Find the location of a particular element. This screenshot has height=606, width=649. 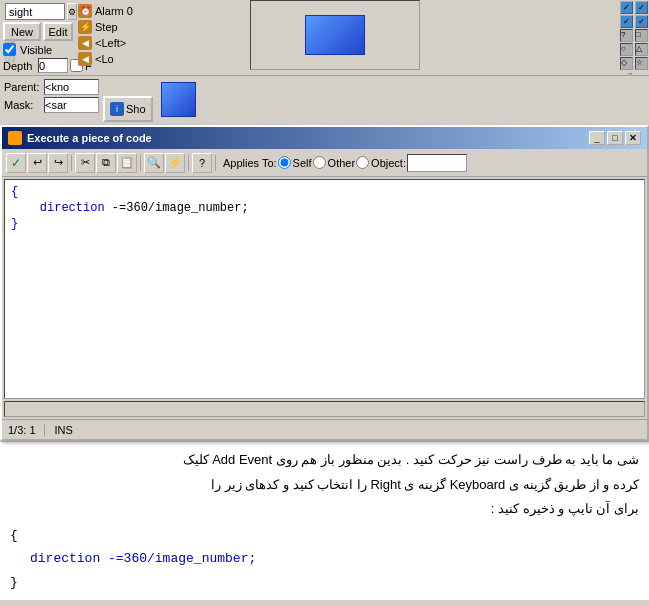

depth-input is located at coordinates (53, 66).